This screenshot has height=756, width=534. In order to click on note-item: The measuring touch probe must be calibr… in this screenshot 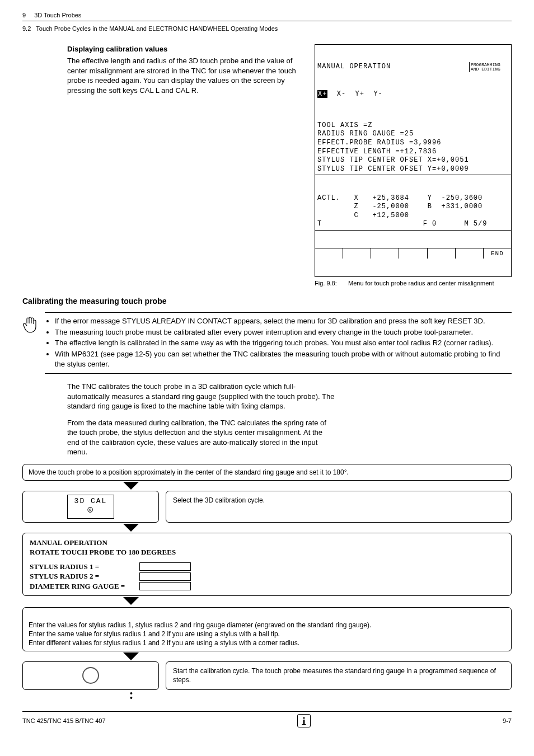, I will do `click(283, 332)`.